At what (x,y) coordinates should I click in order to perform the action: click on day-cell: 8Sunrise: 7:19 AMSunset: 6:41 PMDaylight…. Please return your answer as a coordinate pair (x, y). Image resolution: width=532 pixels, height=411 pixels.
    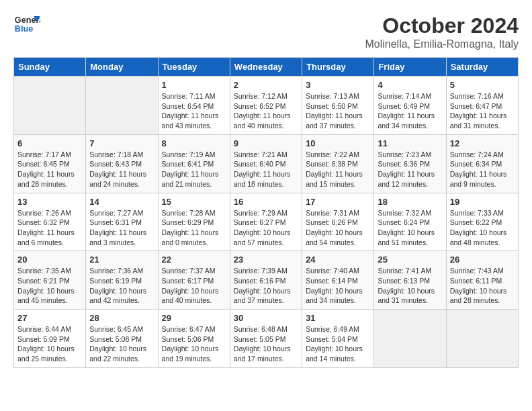
    Looking at the image, I should click on (193, 164).